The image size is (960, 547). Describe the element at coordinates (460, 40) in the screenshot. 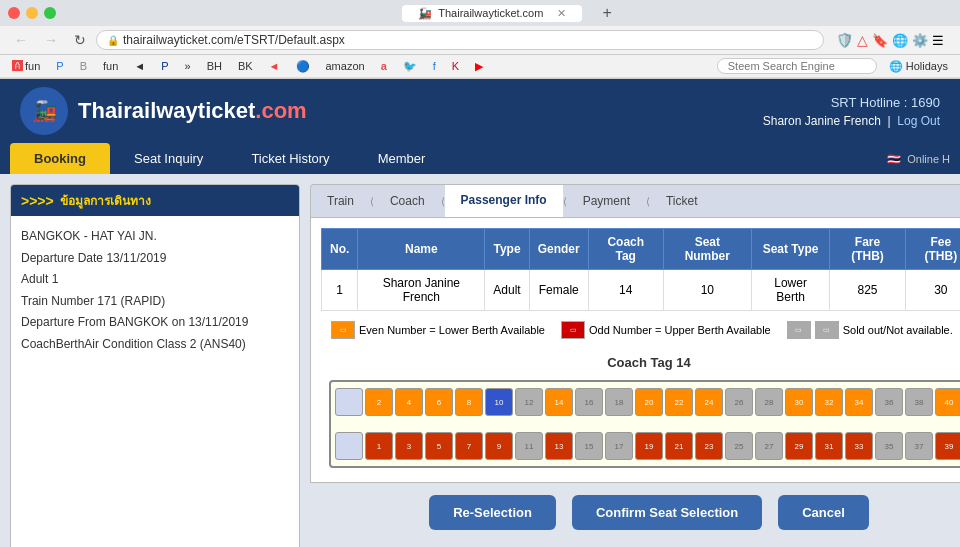

I see `url-bar: 🔒 thairailwayticket.com/eTSRT/Default.as…` at that location.